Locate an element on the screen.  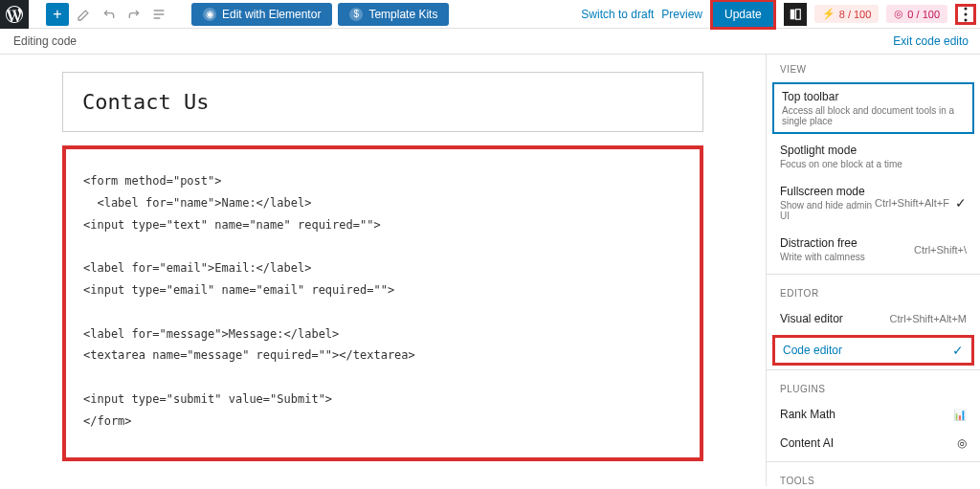
menu-distraction-free: Distraction freeWrite with calmness Ctrl… is located at coordinates (873, 249).